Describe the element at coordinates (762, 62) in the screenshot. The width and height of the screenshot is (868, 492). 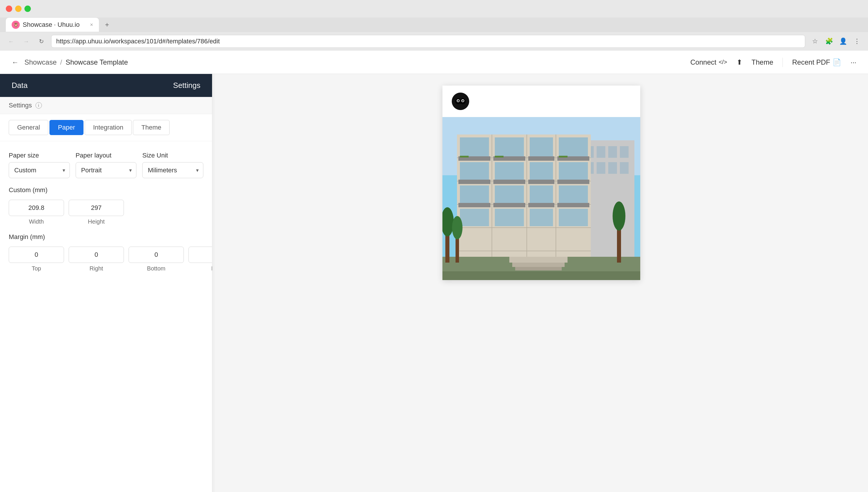
I see `theme-label: Theme` at that location.